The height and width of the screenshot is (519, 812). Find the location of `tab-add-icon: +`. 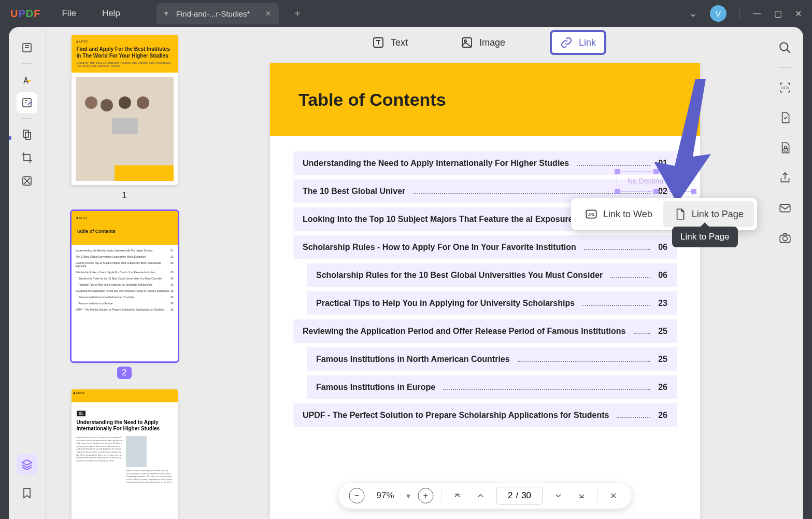

tab-add-icon: + is located at coordinates (297, 13).